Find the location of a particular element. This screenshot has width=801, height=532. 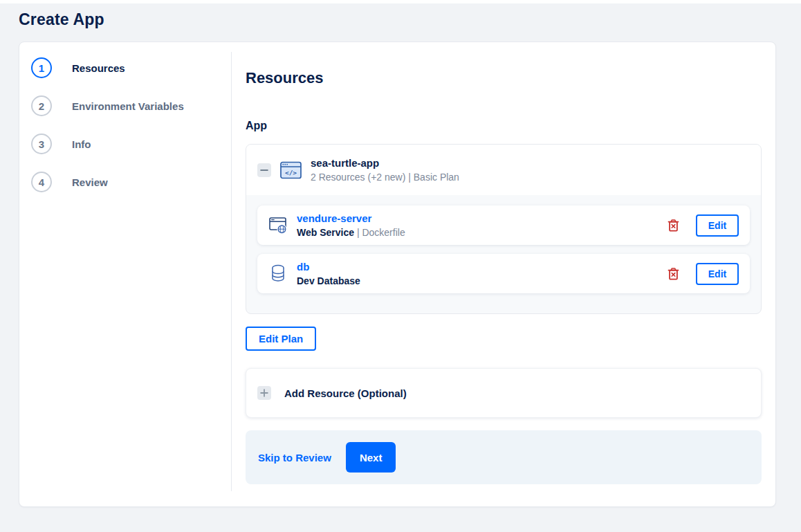

step-number-badge: 3 is located at coordinates (42, 144).